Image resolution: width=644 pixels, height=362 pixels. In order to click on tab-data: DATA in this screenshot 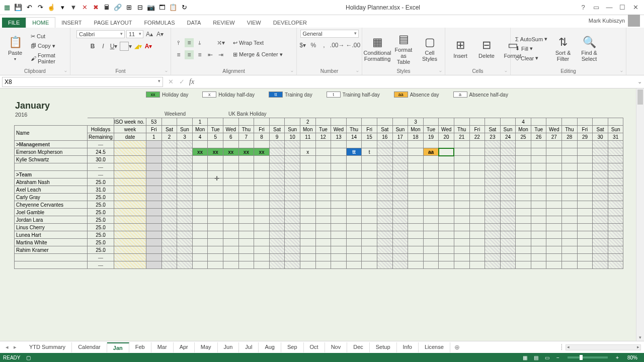, I will do `click(194, 23)`.